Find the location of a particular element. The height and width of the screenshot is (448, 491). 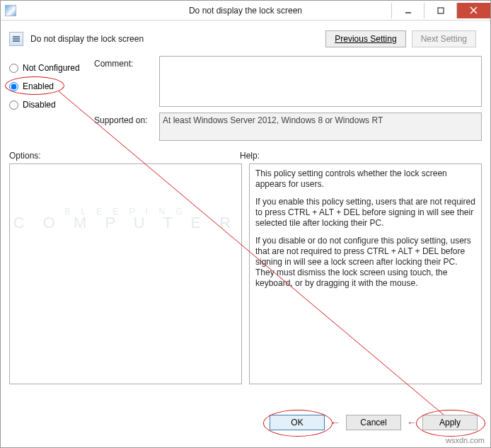

comment-textarea is located at coordinates (320, 81).